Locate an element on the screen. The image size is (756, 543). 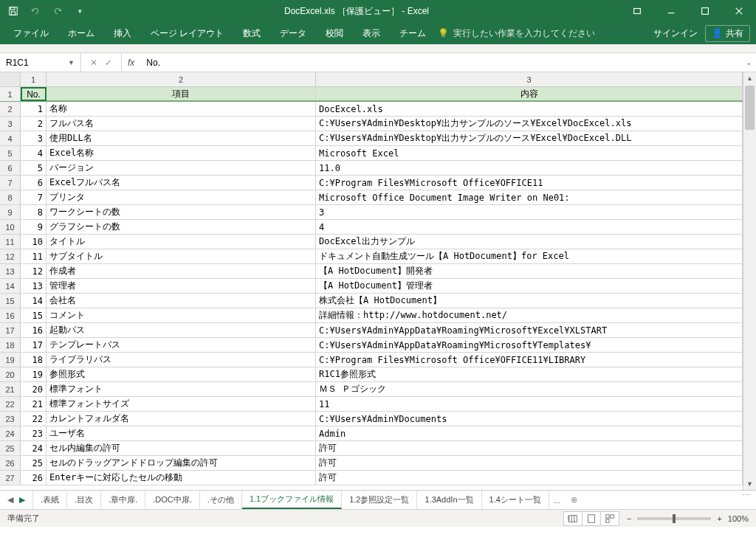
cell: R1C1参照形式 is located at coordinates (529, 375).